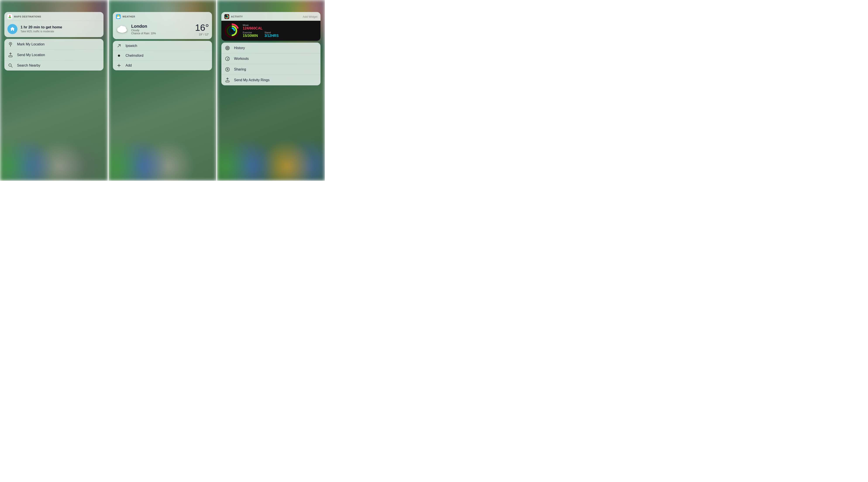 This screenshot has width=868, height=482. What do you see at coordinates (272, 36) in the screenshot?
I see `stand-stat-value: 3/12HRS` at bounding box center [272, 36].